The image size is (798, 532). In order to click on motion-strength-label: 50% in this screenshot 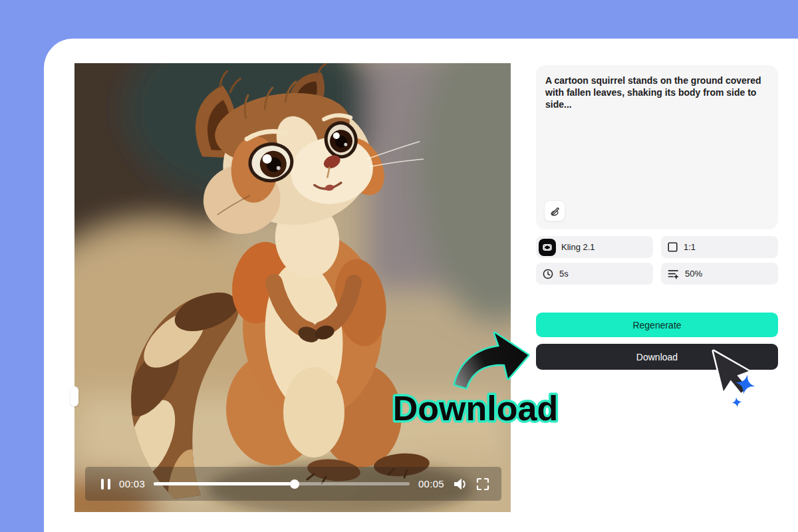, I will do `click(694, 274)`.